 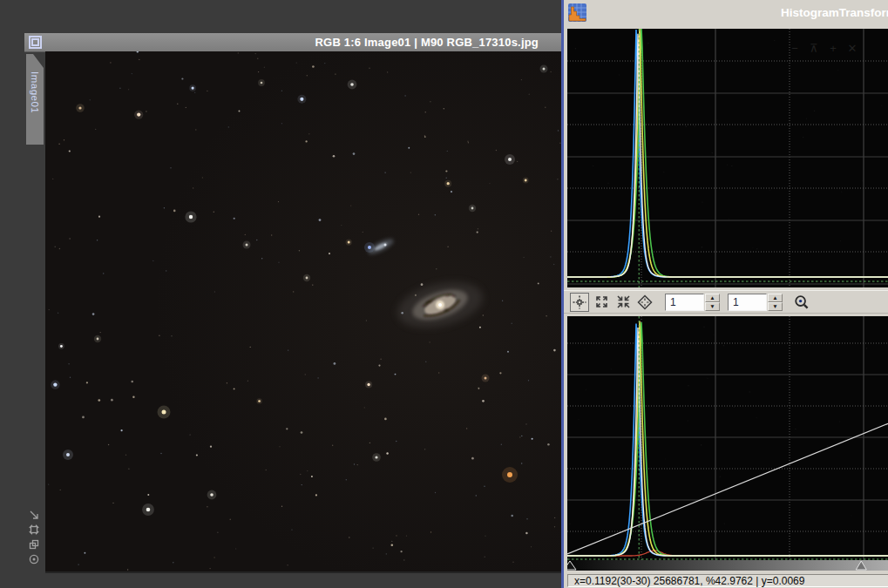 I want to click on duplicate-icon, so click(x=34, y=544).